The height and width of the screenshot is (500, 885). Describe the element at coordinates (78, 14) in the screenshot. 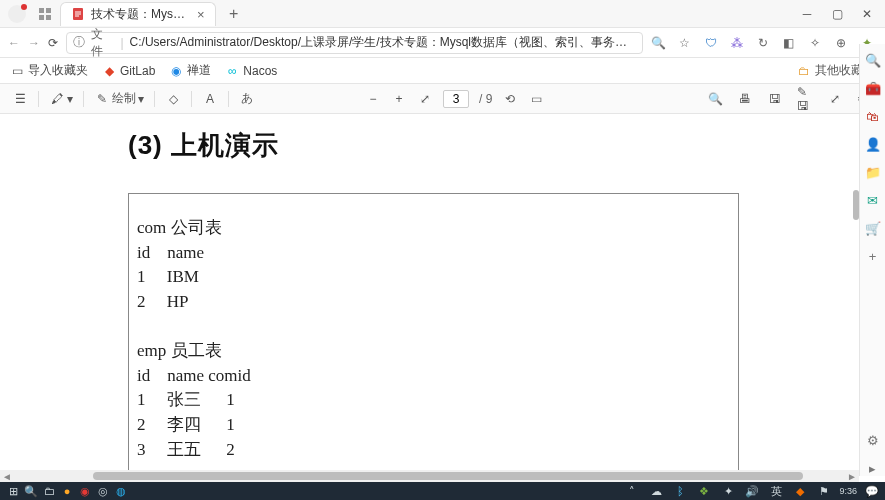

I see `pdf-file-icon` at that location.